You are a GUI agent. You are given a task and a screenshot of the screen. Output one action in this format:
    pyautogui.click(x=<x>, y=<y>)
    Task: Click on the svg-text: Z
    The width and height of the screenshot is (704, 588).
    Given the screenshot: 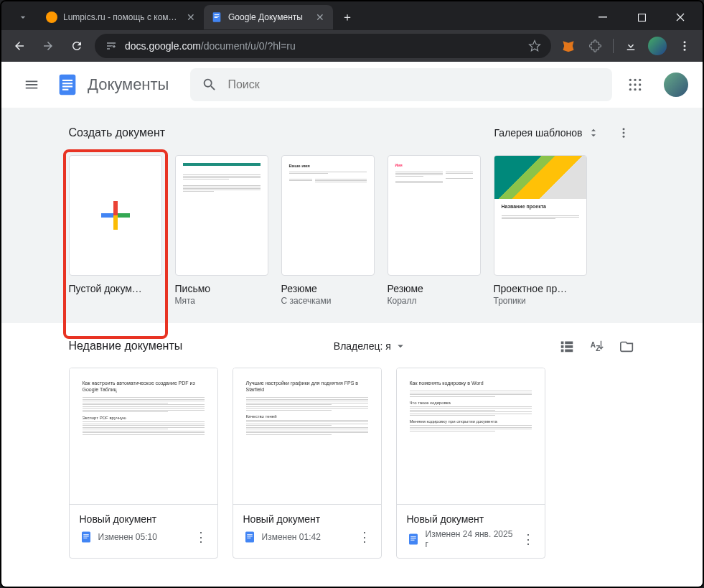 What is the action you would take?
    pyautogui.click(x=598, y=349)
    